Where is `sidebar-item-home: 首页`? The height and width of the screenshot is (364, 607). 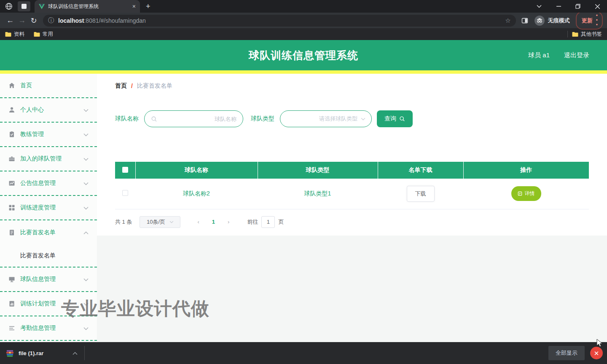
sidebar-item-home: 首页 is located at coordinates (48, 86).